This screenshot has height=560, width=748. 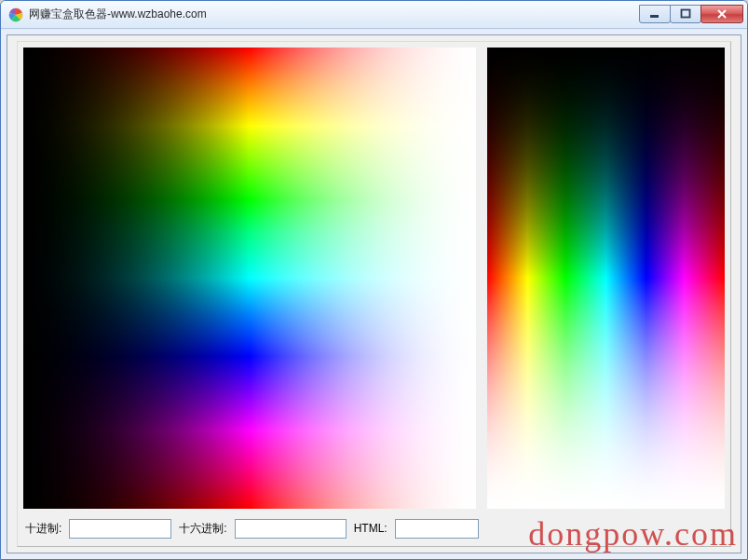 What do you see at coordinates (722, 14) in the screenshot?
I see `close-button` at bounding box center [722, 14].